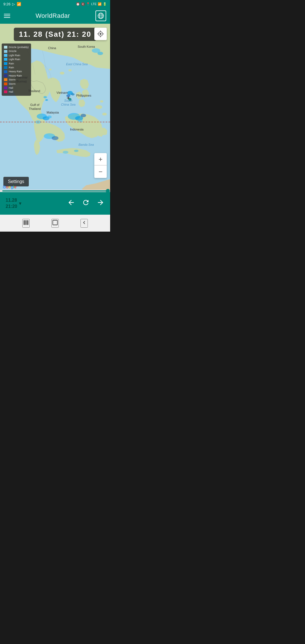 This screenshot has width=305, height=644. Describe the element at coordinates (10, 187) in the screenshot. I see `google-logo: Google` at that location.